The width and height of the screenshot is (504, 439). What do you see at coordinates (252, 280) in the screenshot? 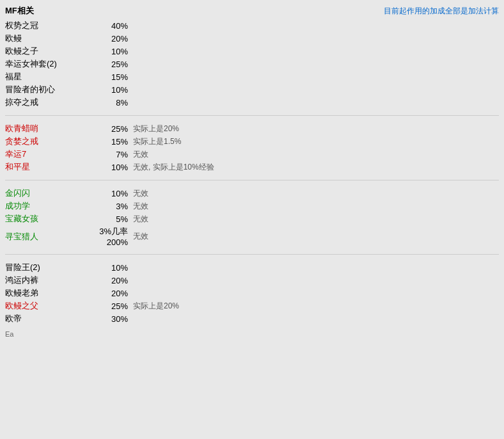
I see `table-row: 鸿运内裤20%` at bounding box center [252, 280].